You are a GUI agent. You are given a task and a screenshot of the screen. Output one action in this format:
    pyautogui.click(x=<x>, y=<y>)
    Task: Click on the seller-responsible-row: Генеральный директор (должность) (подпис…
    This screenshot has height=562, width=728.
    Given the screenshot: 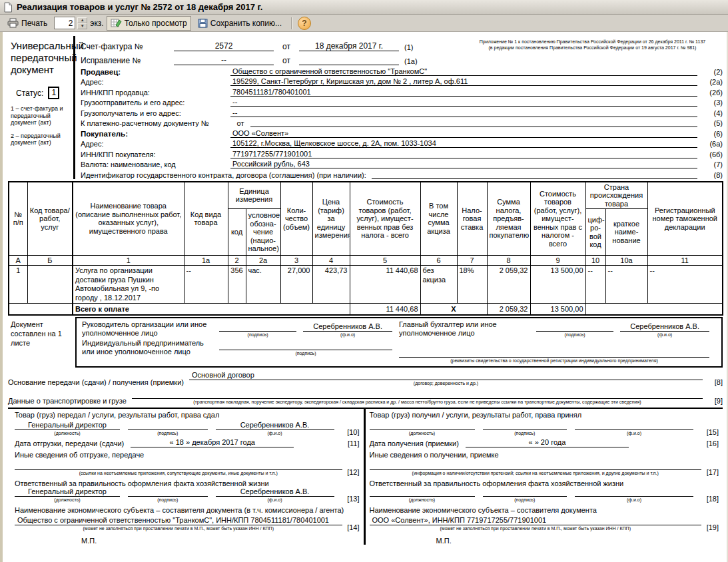 What is the action you would take?
    pyautogui.click(x=187, y=495)
    